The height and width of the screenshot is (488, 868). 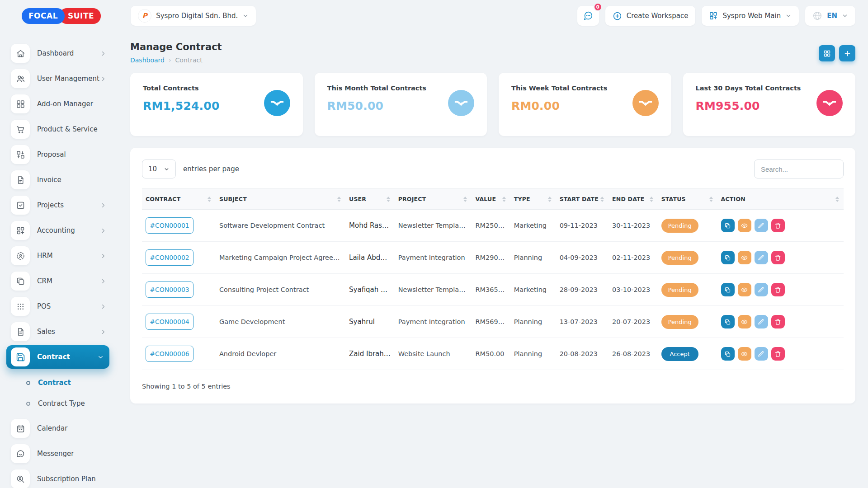 What do you see at coordinates (598, 7) in the screenshot?
I see `chat-count-badge: 0` at bounding box center [598, 7].